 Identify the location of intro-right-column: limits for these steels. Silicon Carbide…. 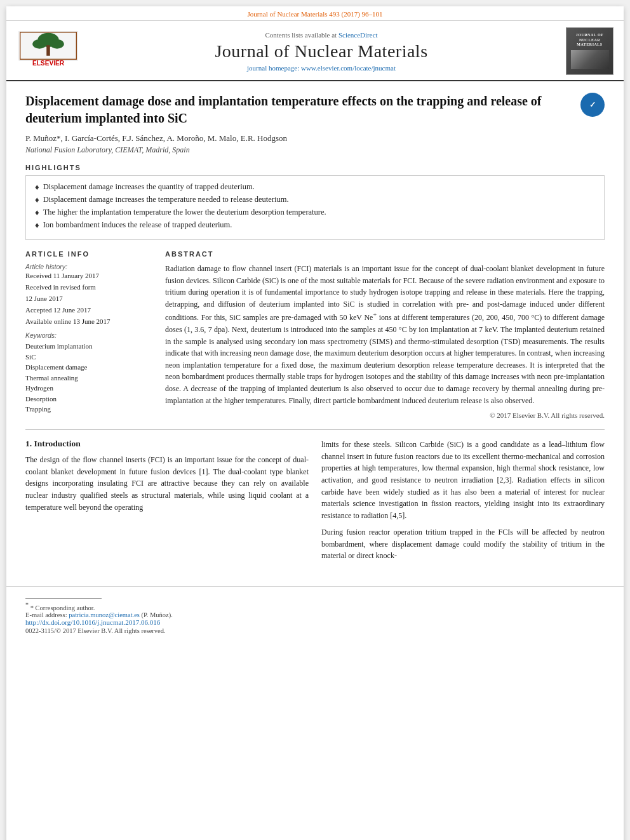
(463, 503).